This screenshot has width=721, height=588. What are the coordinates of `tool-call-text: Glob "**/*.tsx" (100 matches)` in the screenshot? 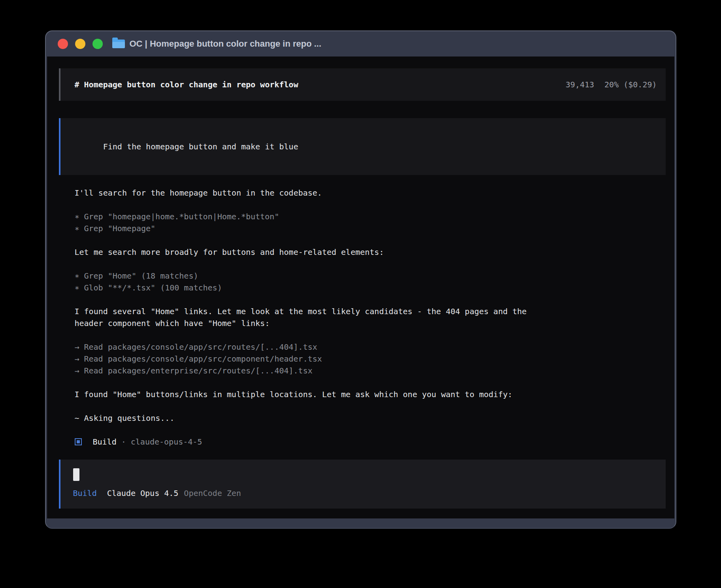 It's located at (153, 288).